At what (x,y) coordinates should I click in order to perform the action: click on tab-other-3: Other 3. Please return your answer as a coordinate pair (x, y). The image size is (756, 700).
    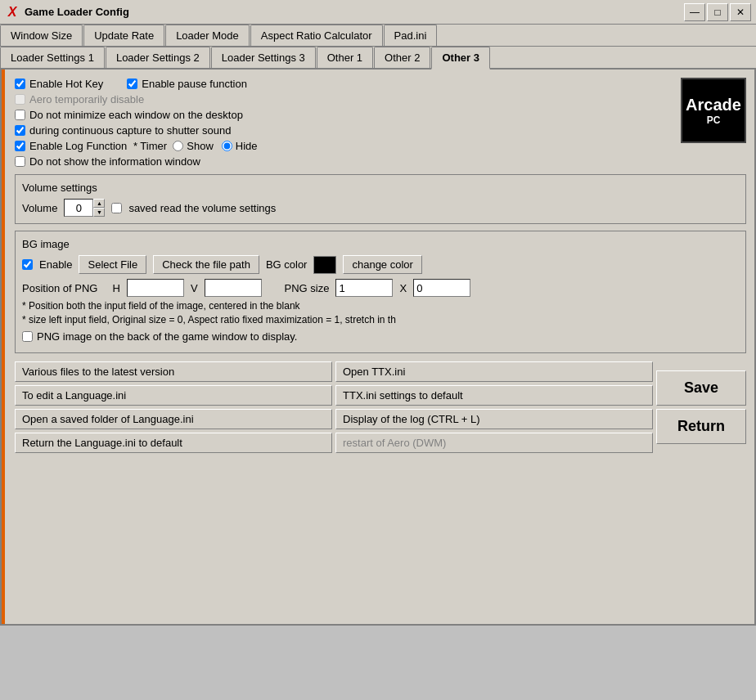
    Looking at the image, I should click on (461, 58).